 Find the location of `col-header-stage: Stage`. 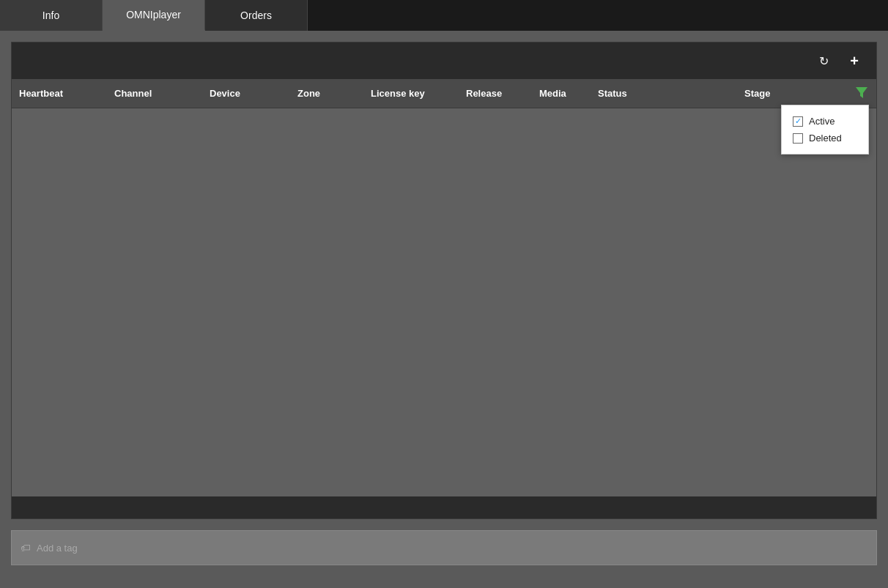

col-header-stage: Stage is located at coordinates (807, 94).